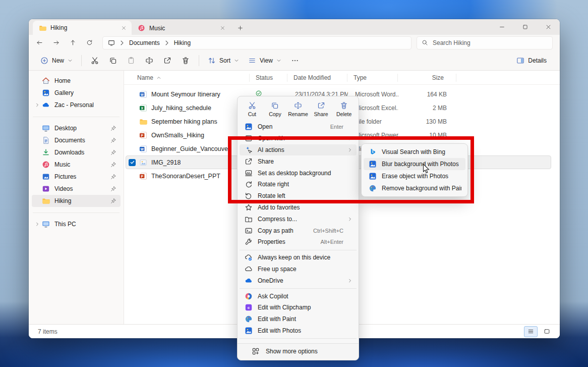  What do you see at coordinates (525, 27) in the screenshot?
I see `maximize-button` at bounding box center [525, 27].